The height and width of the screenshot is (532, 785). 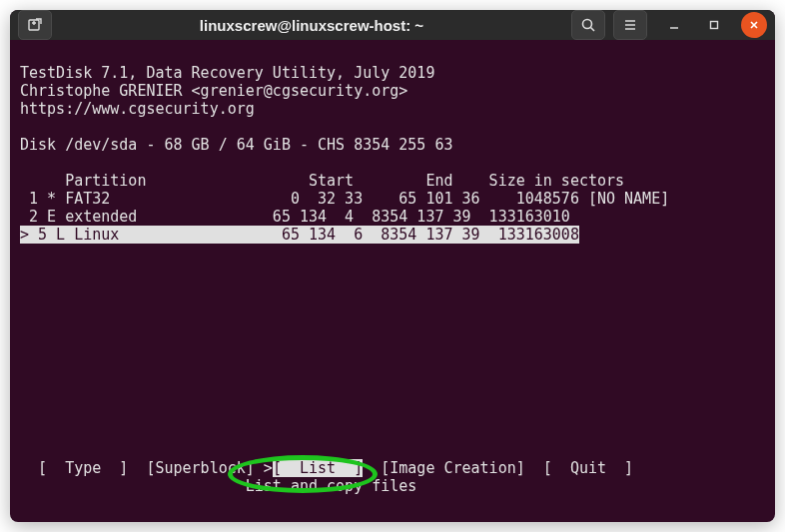 What do you see at coordinates (345, 199) in the screenshot?
I see `partition-row: 1 * FAT32 0 32 33 65 101 36 1048576 [NO …` at bounding box center [345, 199].